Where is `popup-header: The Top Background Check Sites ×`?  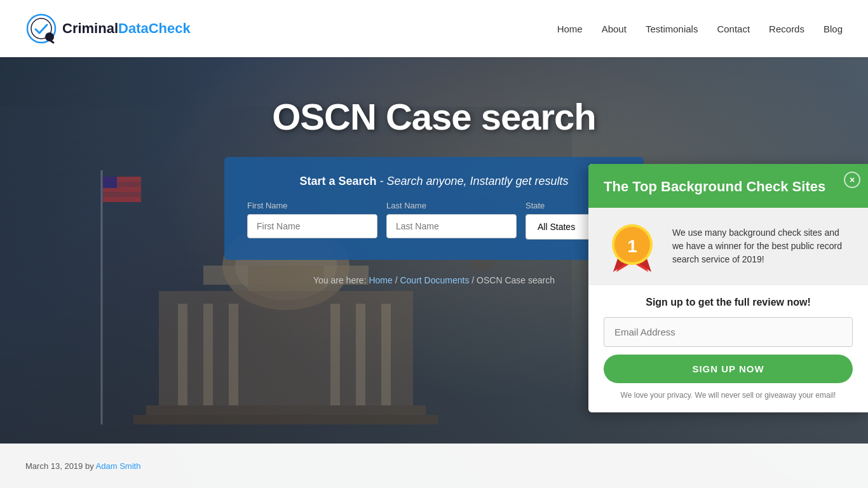
popup-header: The Top Background Check Sites × is located at coordinates (728, 186).